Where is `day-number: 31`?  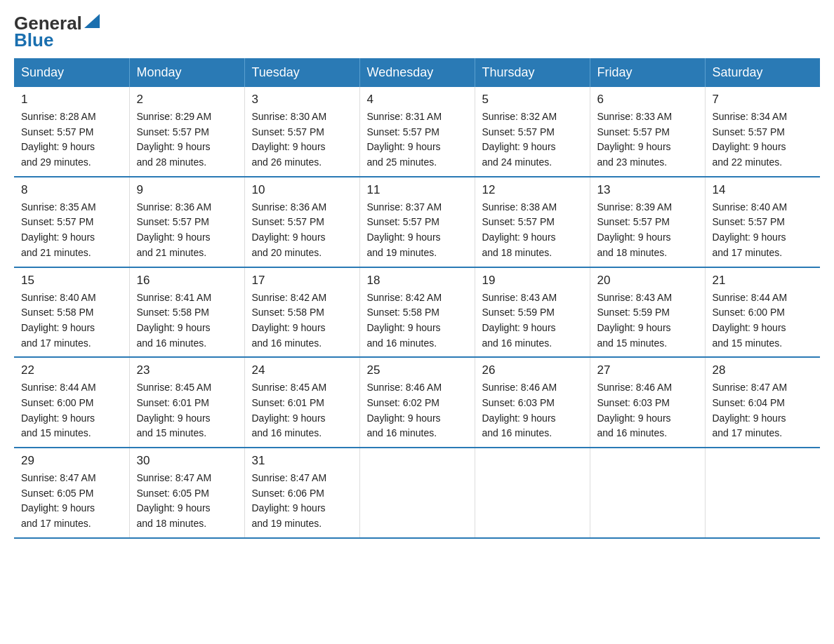
day-number: 31 is located at coordinates (302, 461).